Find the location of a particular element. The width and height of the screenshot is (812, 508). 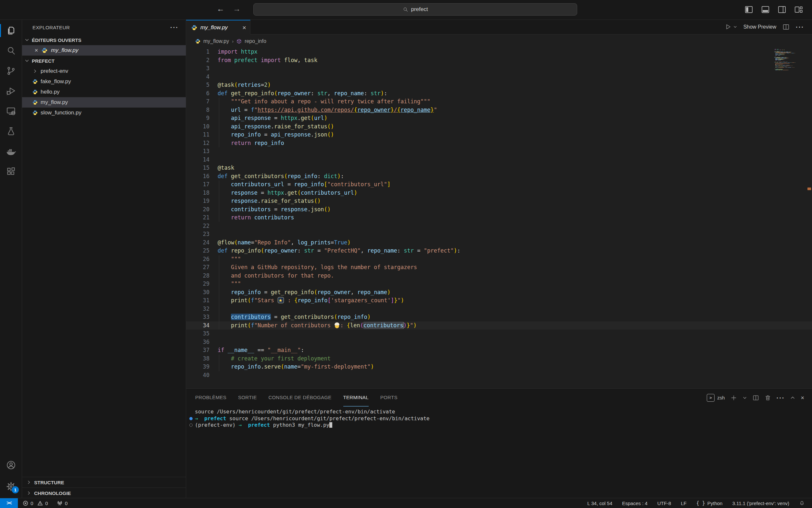

code-line-10: 10 api_response.raise_for_status() is located at coordinates (499, 127).